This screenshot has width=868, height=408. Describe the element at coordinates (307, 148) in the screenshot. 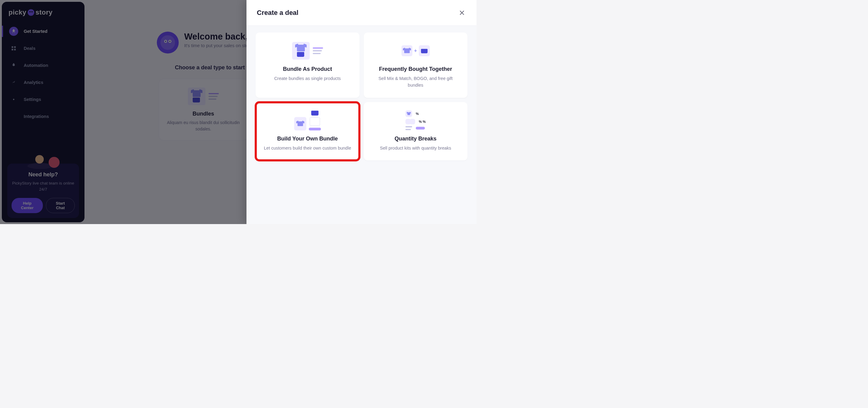

I see `option-desc: Let customers build their own custom bun…` at that location.